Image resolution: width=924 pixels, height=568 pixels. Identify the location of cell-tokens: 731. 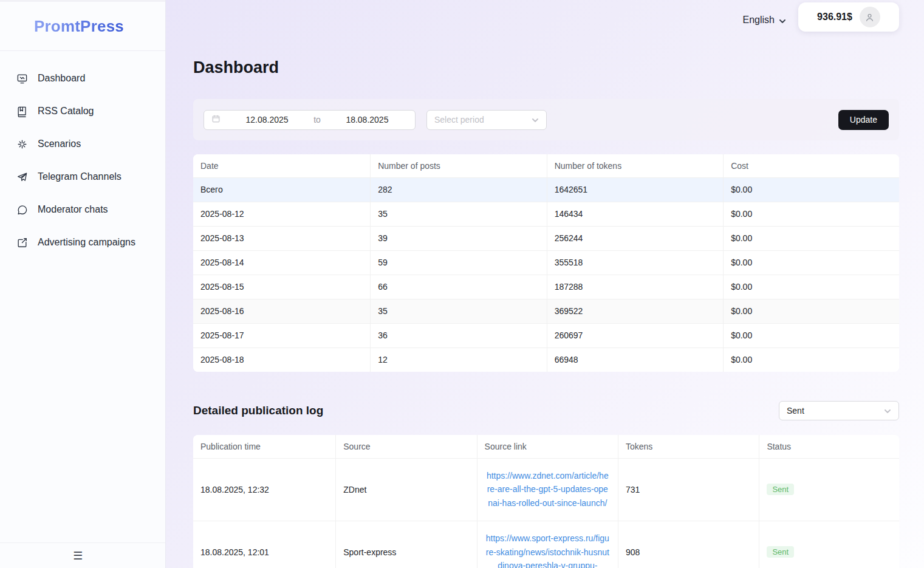
(689, 490).